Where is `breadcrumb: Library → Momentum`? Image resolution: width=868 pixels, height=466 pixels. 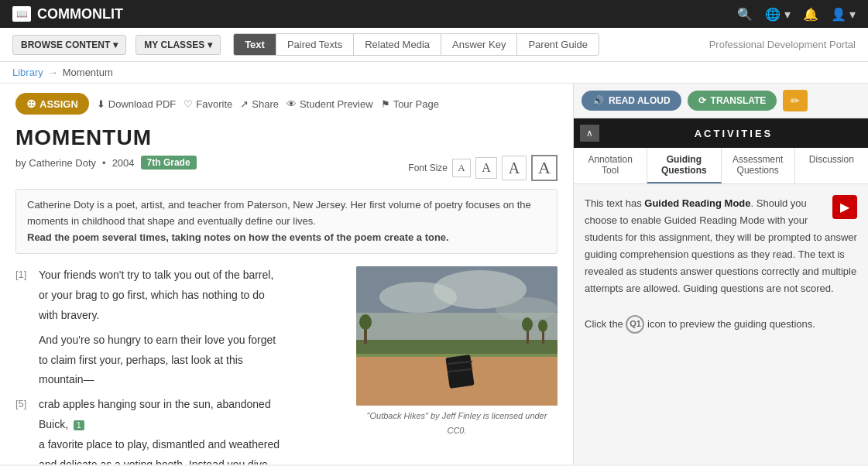
breadcrumb: Library → Momentum is located at coordinates (434, 73).